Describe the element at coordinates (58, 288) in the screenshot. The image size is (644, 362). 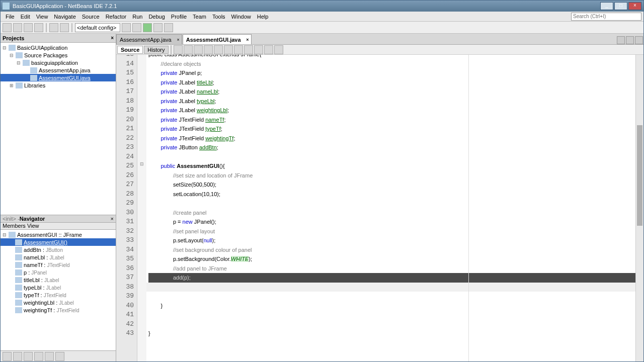
I see `navigator-member: typeLbl : JLabel` at that location.